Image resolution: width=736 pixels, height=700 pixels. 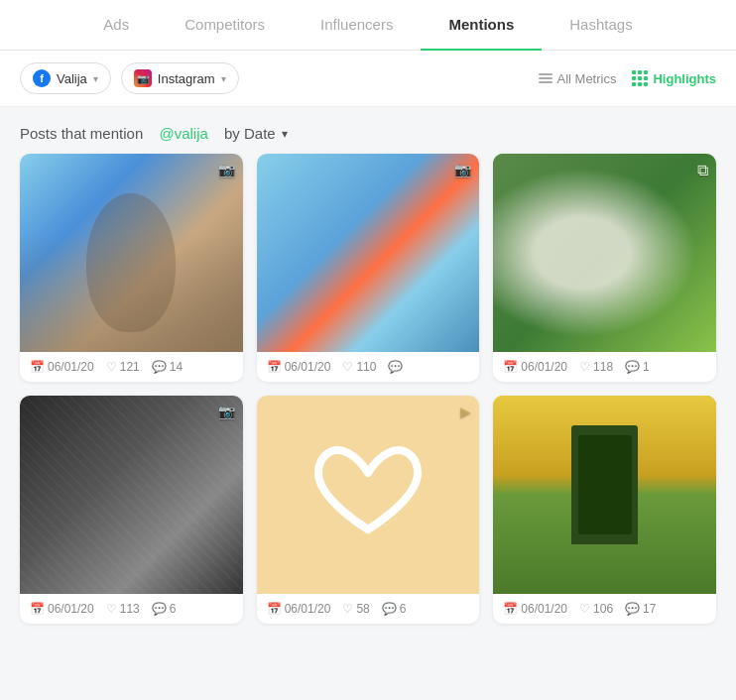 I want to click on account-dropdown: f Valija ▾, so click(x=65, y=78).